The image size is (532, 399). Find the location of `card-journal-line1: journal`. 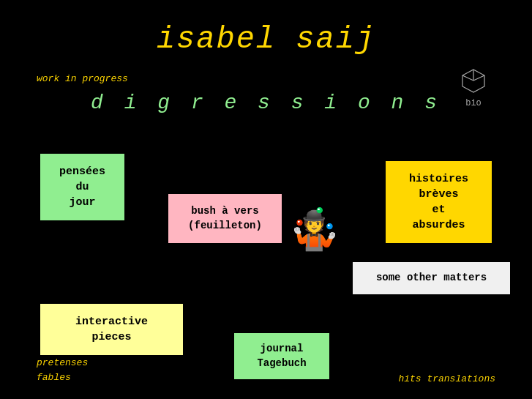

card-journal-line1: journal is located at coordinates (282, 348).